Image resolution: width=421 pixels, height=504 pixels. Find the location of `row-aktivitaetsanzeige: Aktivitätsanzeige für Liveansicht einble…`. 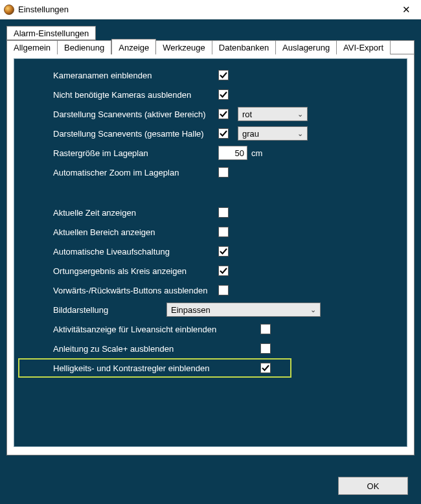

row-aktivitaetsanzeige: Aktivitätsanzeige für Liveansicht einble… is located at coordinates (225, 329).